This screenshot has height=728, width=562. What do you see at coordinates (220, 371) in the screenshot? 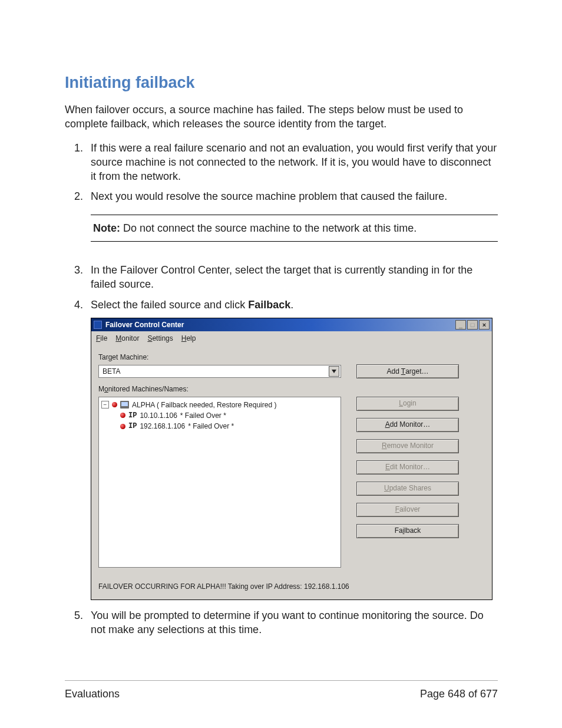
I see `target-machine-dropdown: BETA` at bounding box center [220, 371].